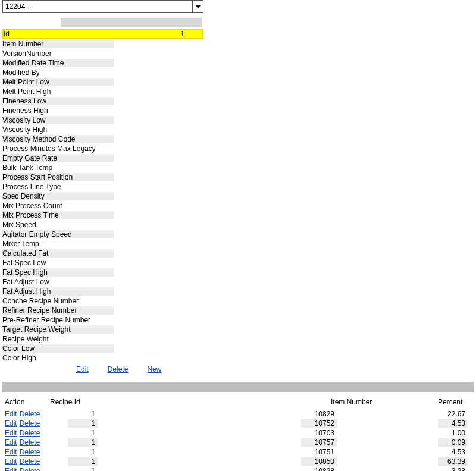  I want to click on detail-label: Color Low, so click(58, 348).